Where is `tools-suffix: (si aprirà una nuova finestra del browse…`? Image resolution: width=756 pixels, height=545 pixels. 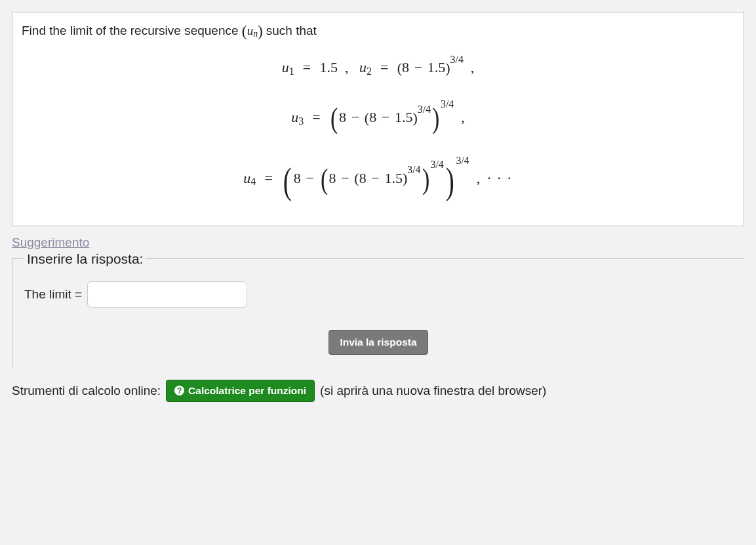
tools-suffix: (si aprirà una nuova finestra del browse… is located at coordinates (433, 391).